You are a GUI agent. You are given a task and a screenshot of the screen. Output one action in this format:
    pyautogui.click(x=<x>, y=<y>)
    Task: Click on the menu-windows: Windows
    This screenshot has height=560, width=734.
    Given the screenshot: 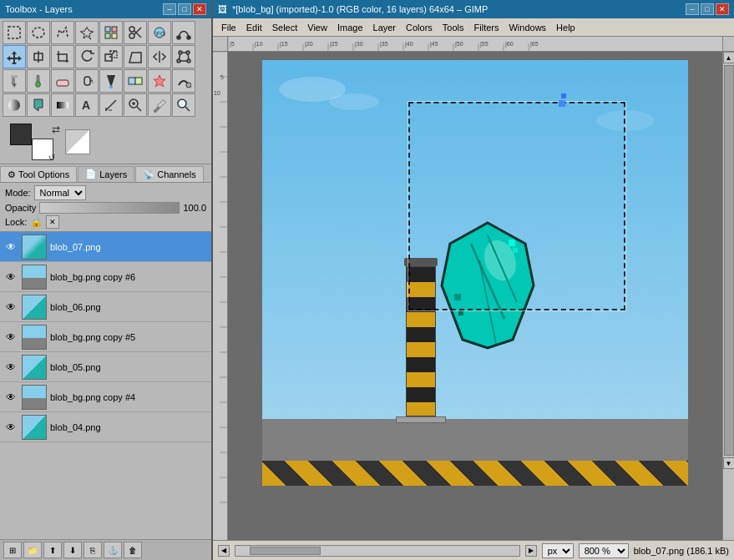 What is the action you would take?
    pyautogui.click(x=528, y=28)
    